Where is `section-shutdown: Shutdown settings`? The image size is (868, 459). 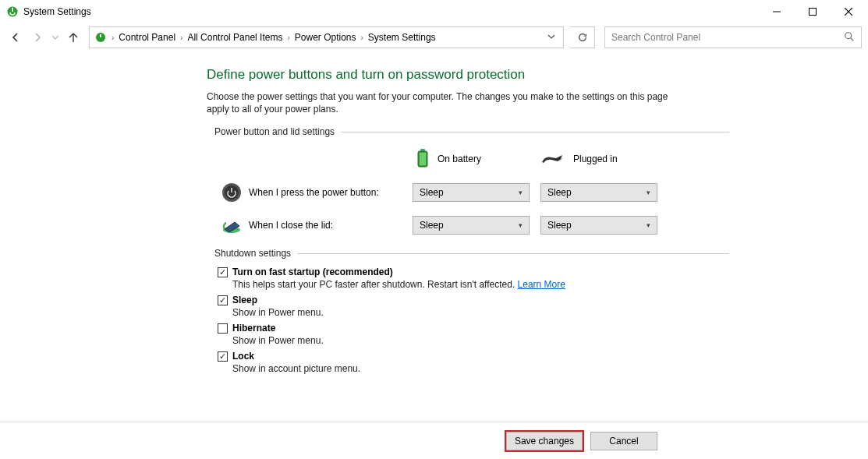 section-shutdown: Shutdown settings is located at coordinates (472, 253).